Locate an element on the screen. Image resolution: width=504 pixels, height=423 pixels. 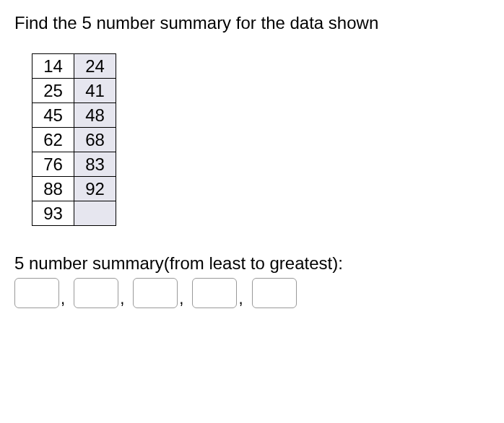
data-cell: 93 is located at coordinates (53, 214).